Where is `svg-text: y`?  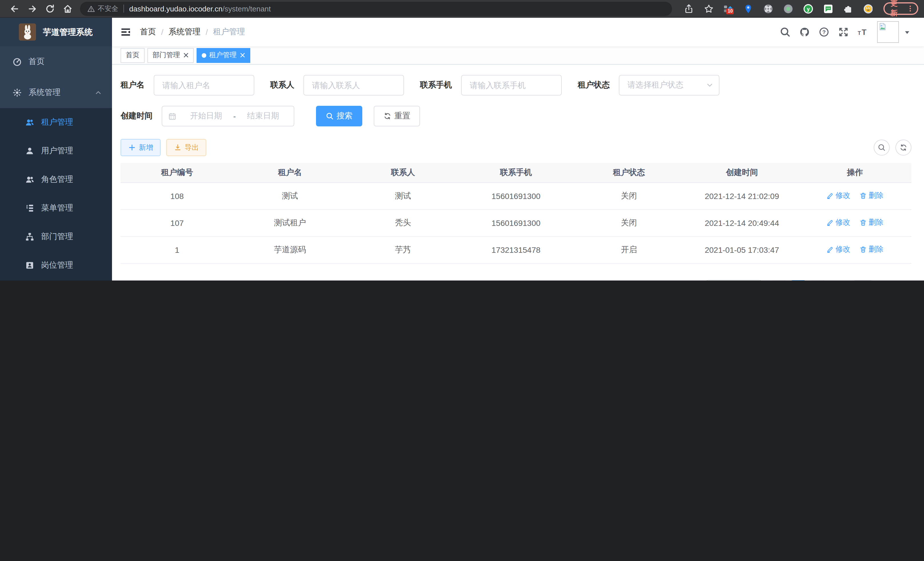
svg-text: y is located at coordinates (808, 9).